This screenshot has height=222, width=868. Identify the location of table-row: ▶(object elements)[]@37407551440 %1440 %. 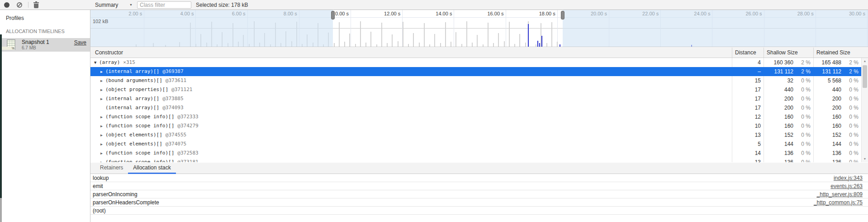
(476, 144).